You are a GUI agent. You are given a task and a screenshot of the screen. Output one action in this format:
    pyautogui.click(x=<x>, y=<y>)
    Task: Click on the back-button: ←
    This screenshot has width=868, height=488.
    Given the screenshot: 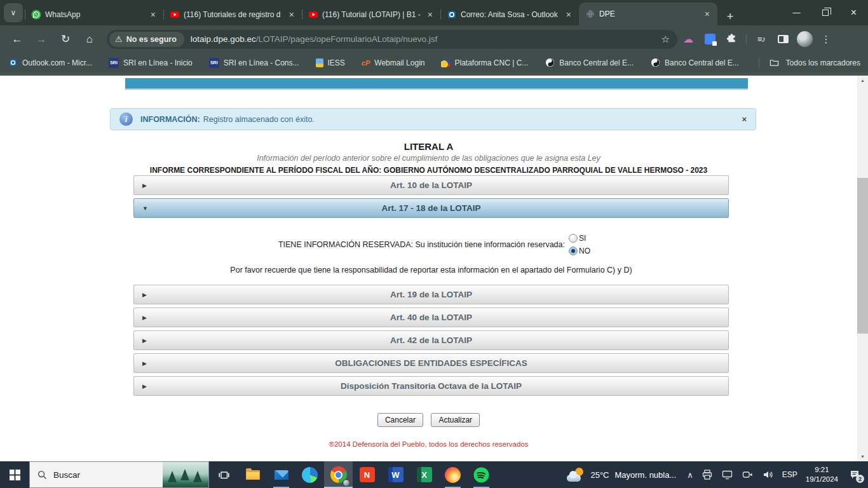 What is the action you would take?
    pyautogui.click(x=17, y=39)
    